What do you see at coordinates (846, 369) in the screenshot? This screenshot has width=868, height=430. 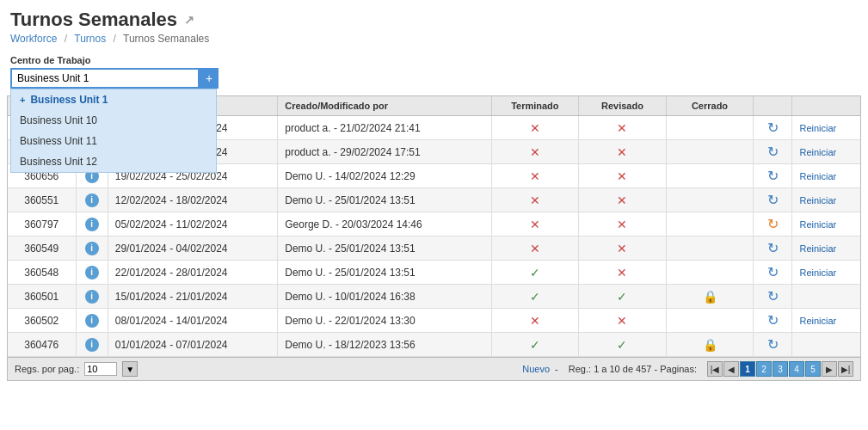 I see `page-last-button: ▶|` at bounding box center [846, 369].